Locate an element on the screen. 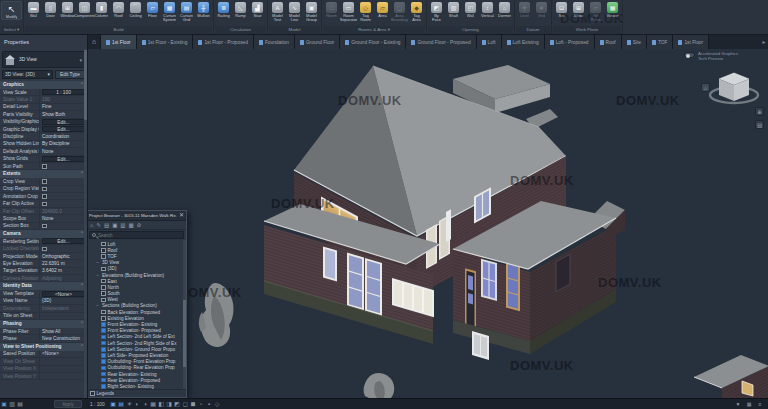  links-icon: ▤ is located at coordinates (20, 404).